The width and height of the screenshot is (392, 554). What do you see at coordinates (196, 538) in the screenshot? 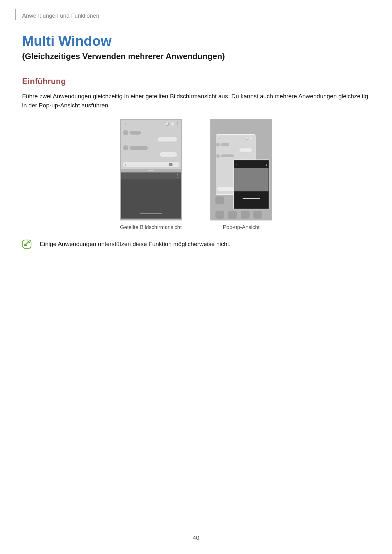
I see `page-number: 40` at bounding box center [196, 538].